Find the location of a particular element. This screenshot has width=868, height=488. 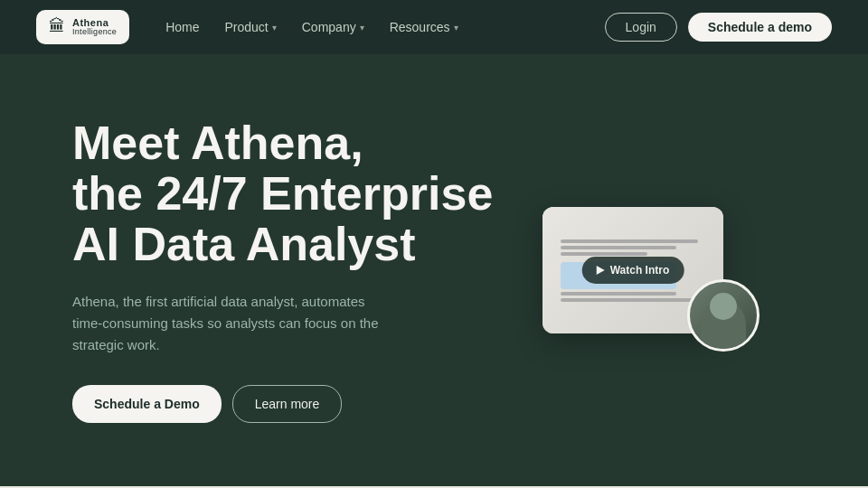

avatar-head is located at coordinates (723, 306).